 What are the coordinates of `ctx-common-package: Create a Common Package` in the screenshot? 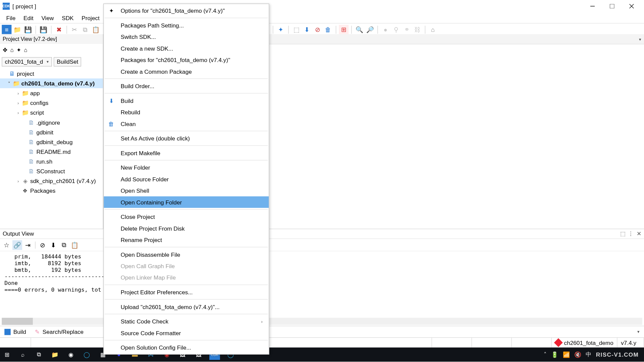 It's located at (186, 71).